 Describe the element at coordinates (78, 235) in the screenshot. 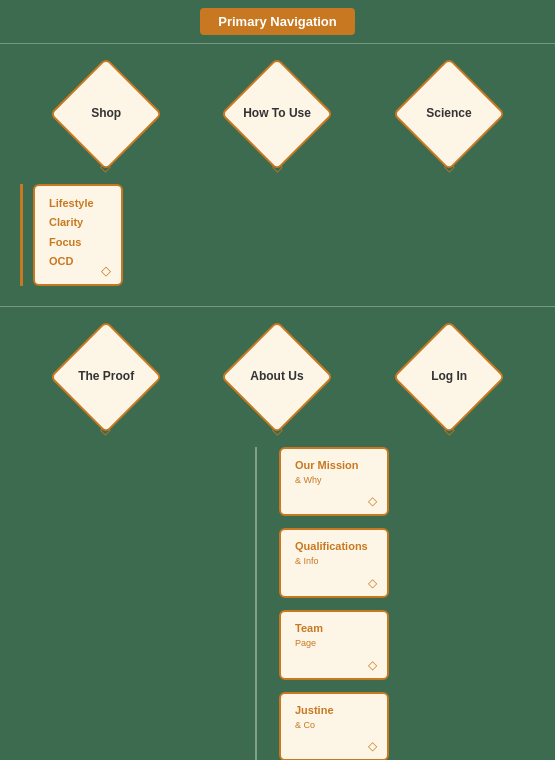

I see `shop-submenu-box: Lifestyle Clarity Focus OCD ◇` at that location.